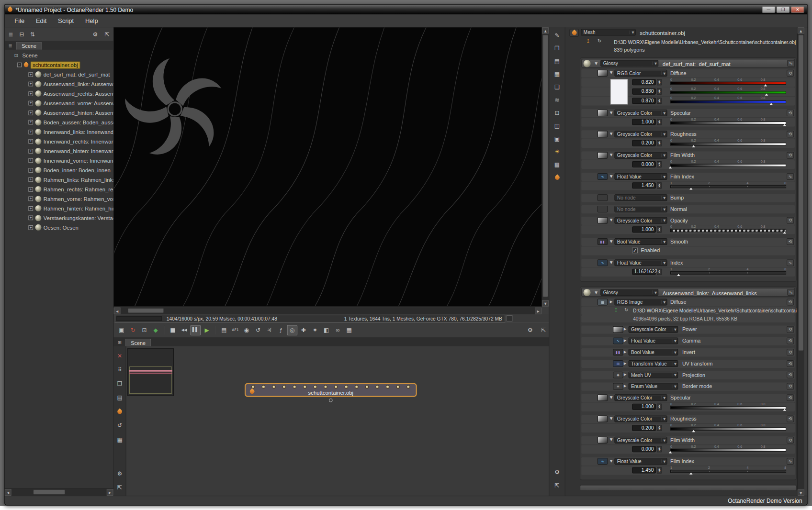 The height and width of the screenshot is (510, 812). Describe the element at coordinates (236, 330) in the screenshot. I see `subsample-icon: AF1` at that location.